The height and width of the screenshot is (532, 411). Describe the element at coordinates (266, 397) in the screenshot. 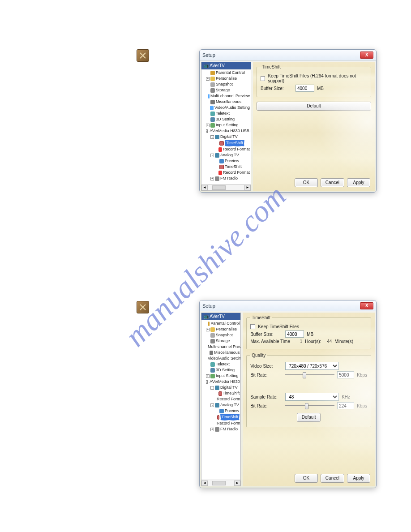

I see `sample-rate-label: Sample Rate:` at that location.